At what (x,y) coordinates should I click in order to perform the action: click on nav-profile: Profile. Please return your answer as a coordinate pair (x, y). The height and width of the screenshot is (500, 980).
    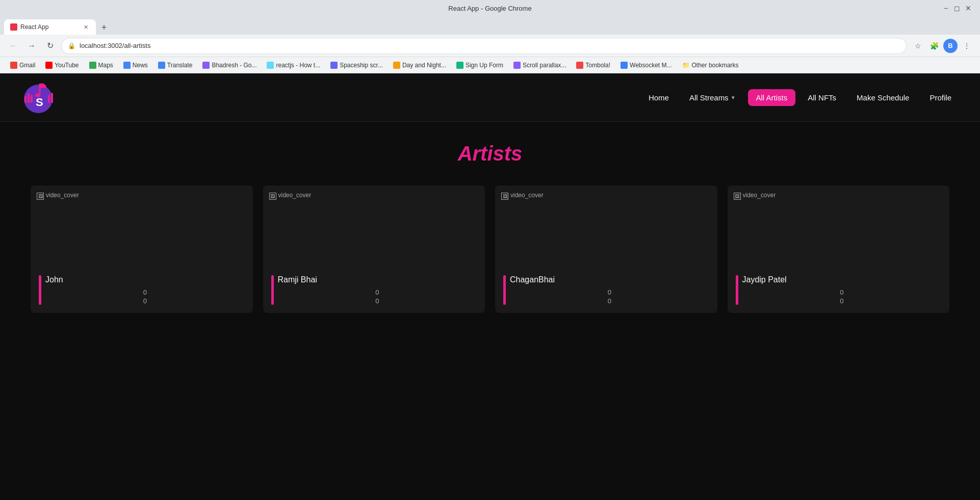
    Looking at the image, I should click on (940, 98).